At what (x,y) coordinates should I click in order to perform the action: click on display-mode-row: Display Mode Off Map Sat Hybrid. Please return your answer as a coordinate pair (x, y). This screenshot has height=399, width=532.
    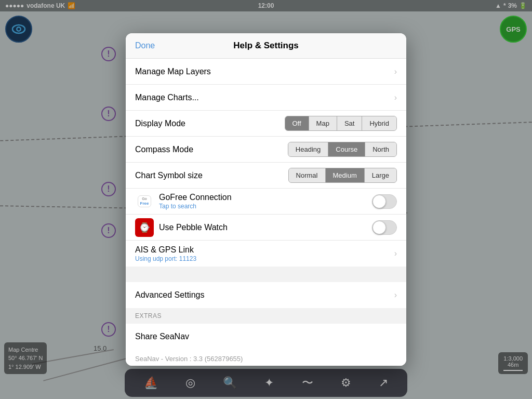
    Looking at the image, I should click on (266, 124).